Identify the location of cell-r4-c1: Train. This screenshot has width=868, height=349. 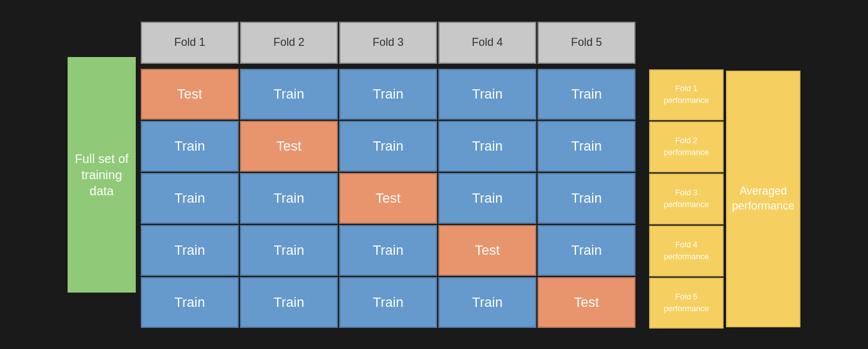
(190, 250).